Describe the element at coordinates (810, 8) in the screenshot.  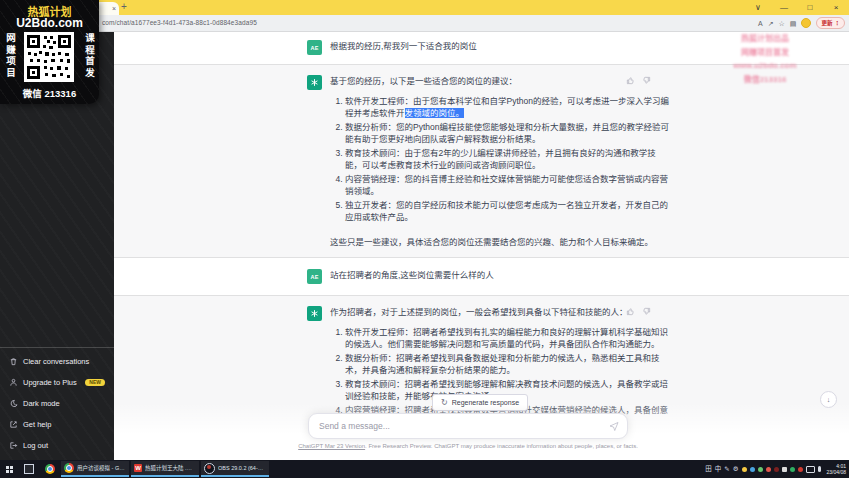
I see `maximize-button: □` at that location.